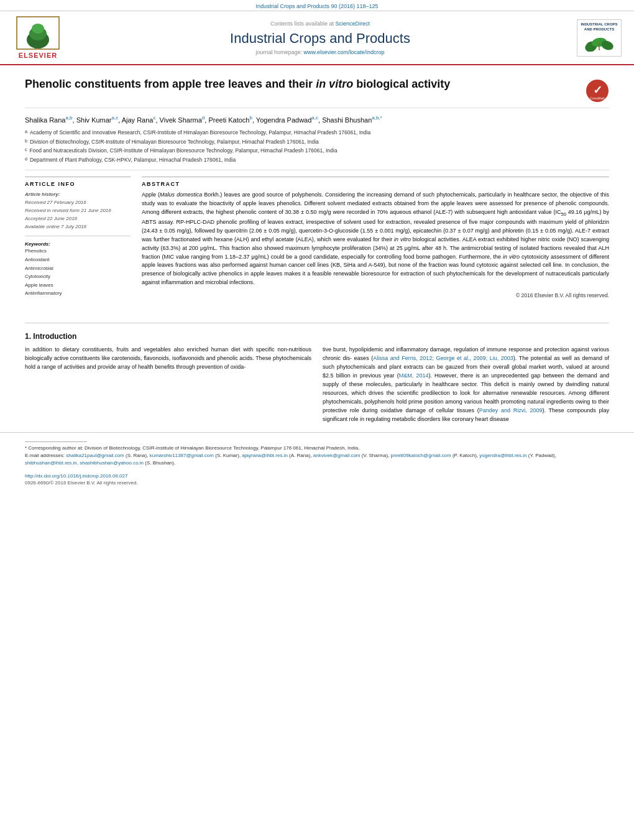 The height and width of the screenshot is (840, 634). I want to click on intro-two-col: In addition to dietary constituents, fru…, so click(317, 384).